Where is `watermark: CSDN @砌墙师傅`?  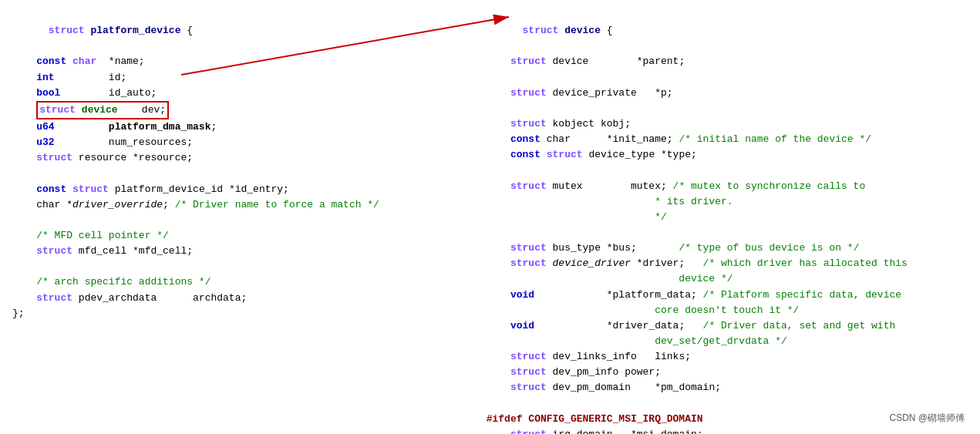 watermark: CSDN @砌墙师傅 is located at coordinates (927, 418).